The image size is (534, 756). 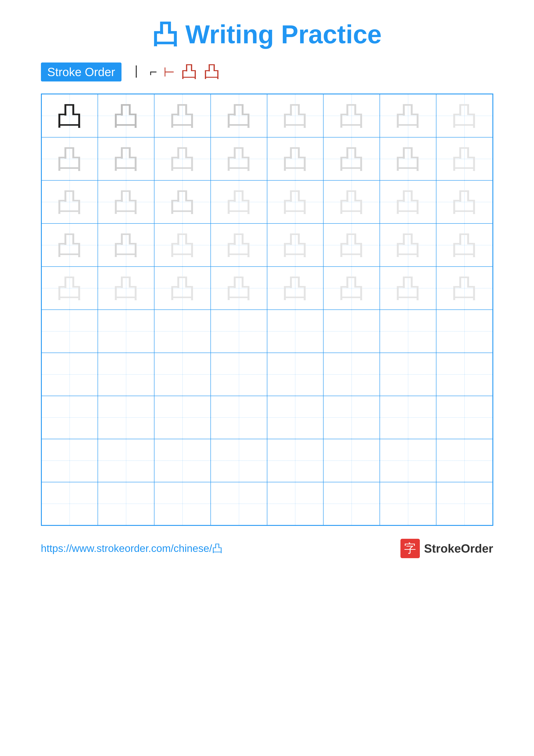 What do you see at coordinates (465, 159) in the screenshot?
I see `grid-cell-r2c8: 凸` at bounding box center [465, 159].